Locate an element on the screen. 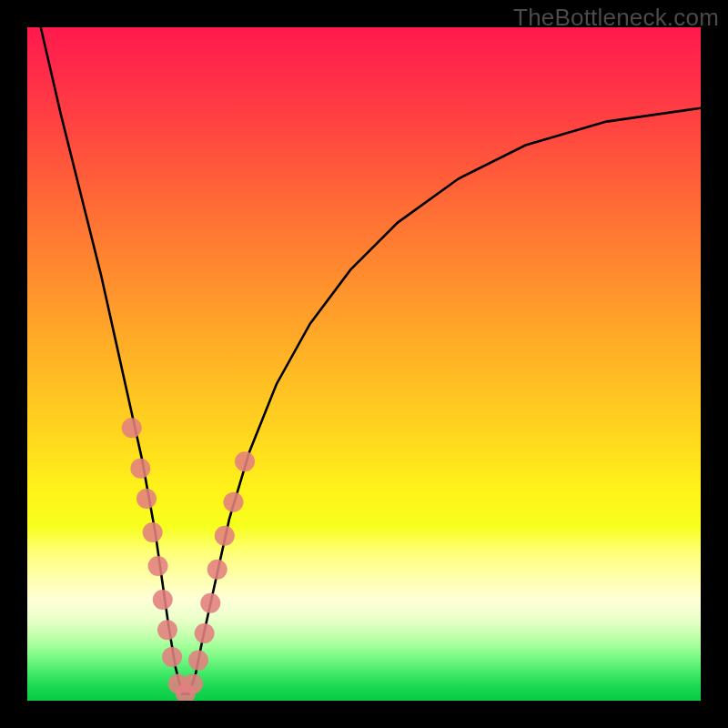 This screenshot has width=728, height=728. watermark-text: TheBottleneck.com is located at coordinates (616, 18).